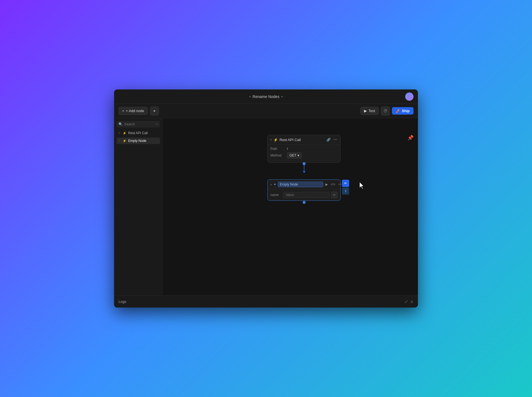  What do you see at coordinates (138, 124) in the screenshot?
I see `sidebar-search: 🔍 ≡` at bounding box center [138, 124].